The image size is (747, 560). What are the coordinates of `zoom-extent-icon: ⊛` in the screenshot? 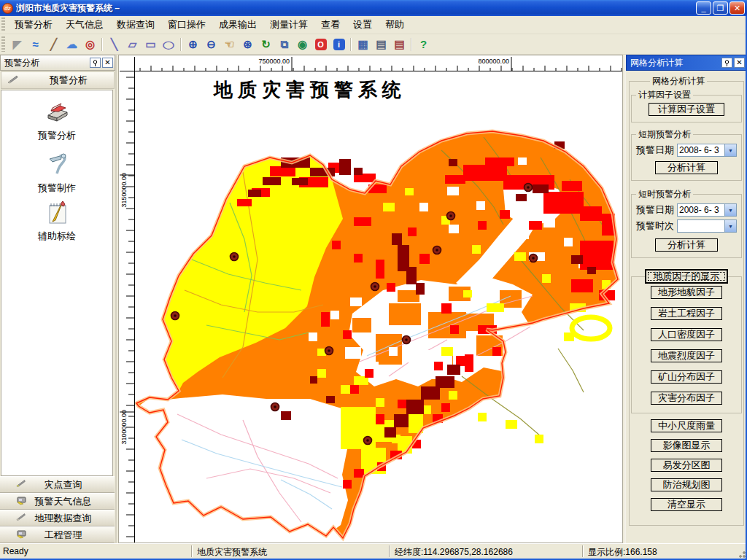 It's located at (248, 44).